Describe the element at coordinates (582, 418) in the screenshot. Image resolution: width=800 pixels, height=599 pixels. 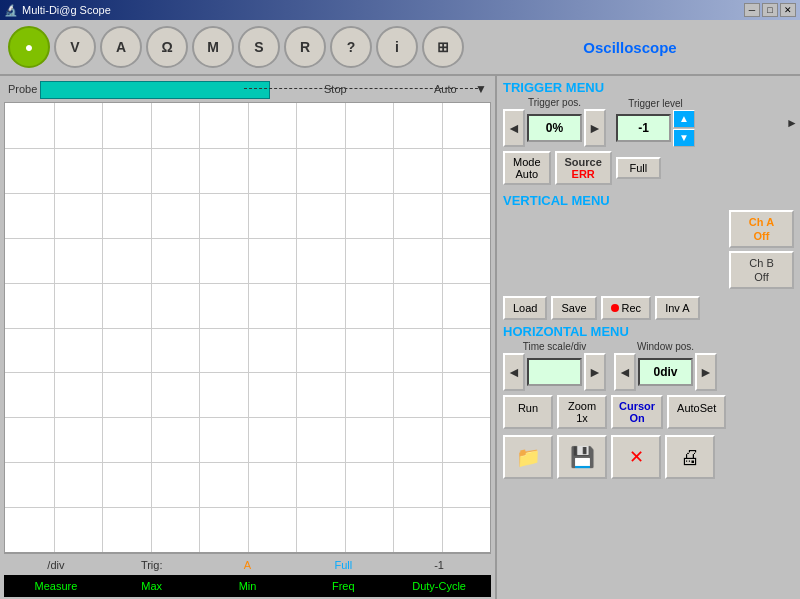
I see `zoom-value: 1x` at that location.